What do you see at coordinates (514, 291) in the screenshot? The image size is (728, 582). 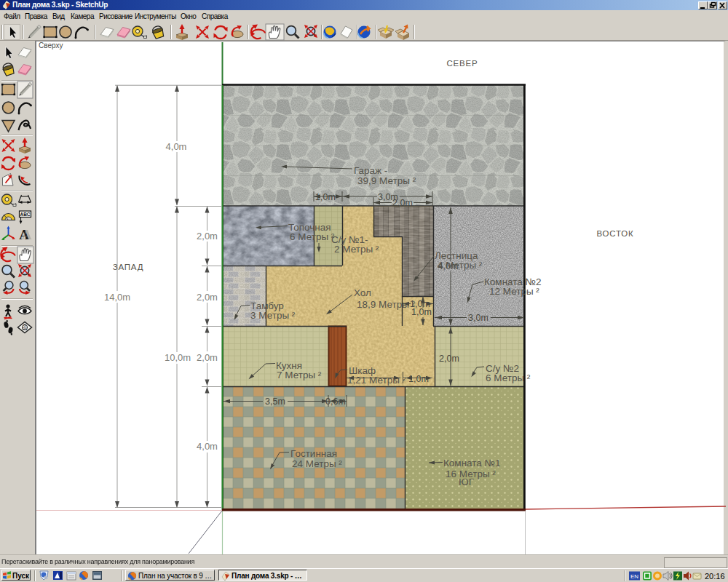 I see `svg-text: 12 Метры ²` at bounding box center [514, 291].